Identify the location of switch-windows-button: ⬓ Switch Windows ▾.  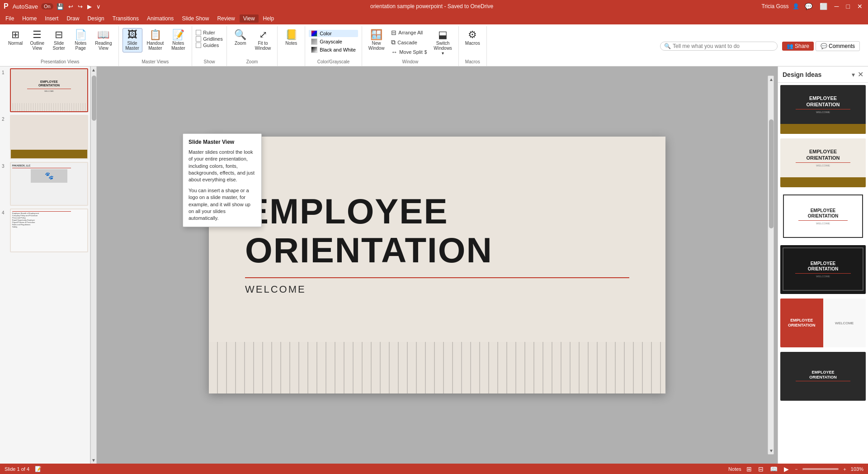
(443, 43).